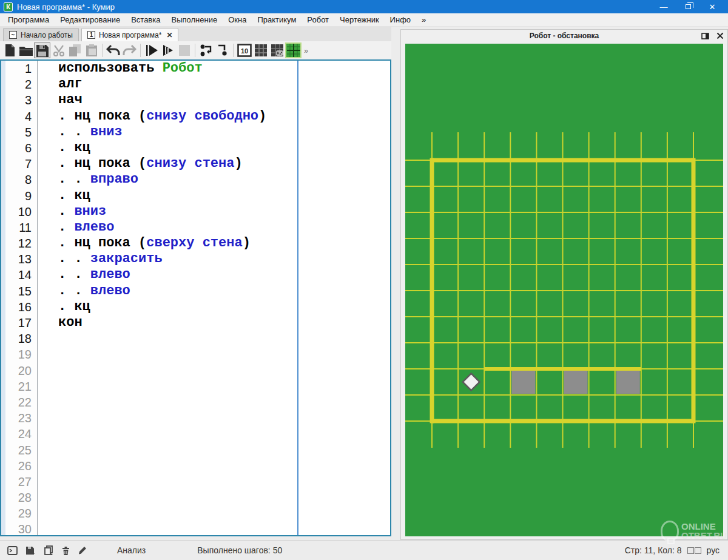  Describe the element at coordinates (294, 50) in the screenshot. I see `robot-field-icon` at that location.